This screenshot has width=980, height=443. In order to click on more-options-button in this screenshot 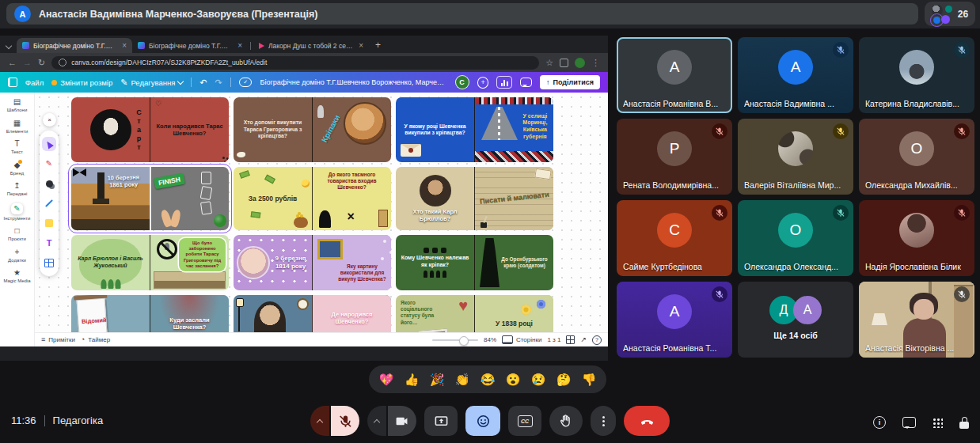, I will do `click(603, 421)`.